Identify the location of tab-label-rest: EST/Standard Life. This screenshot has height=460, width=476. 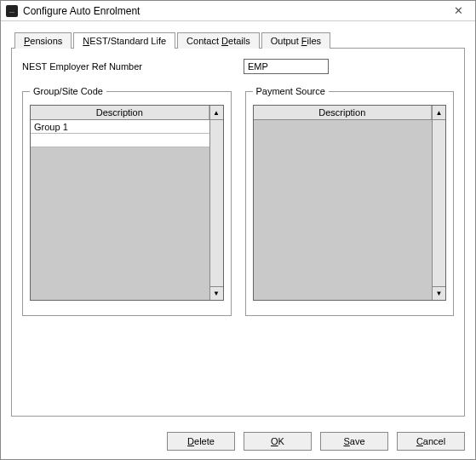
(128, 41).